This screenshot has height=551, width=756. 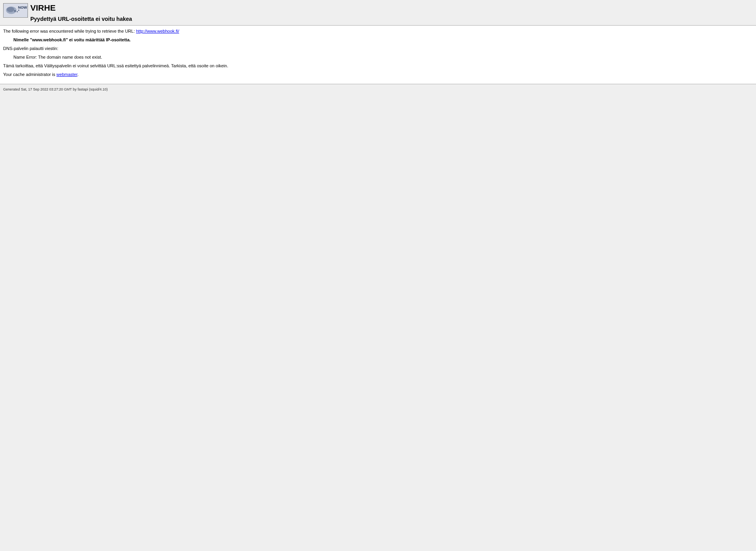 I want to click on explanation-text: Tämä tarkoittaa, että Välityspalvelin ei…, so click(x=378, y=66).